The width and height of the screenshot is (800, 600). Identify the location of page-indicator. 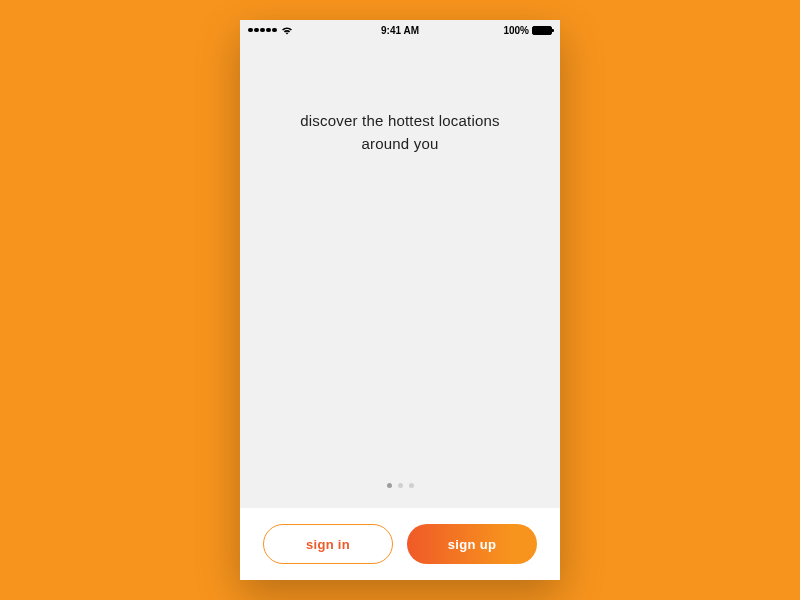
(400, 486).